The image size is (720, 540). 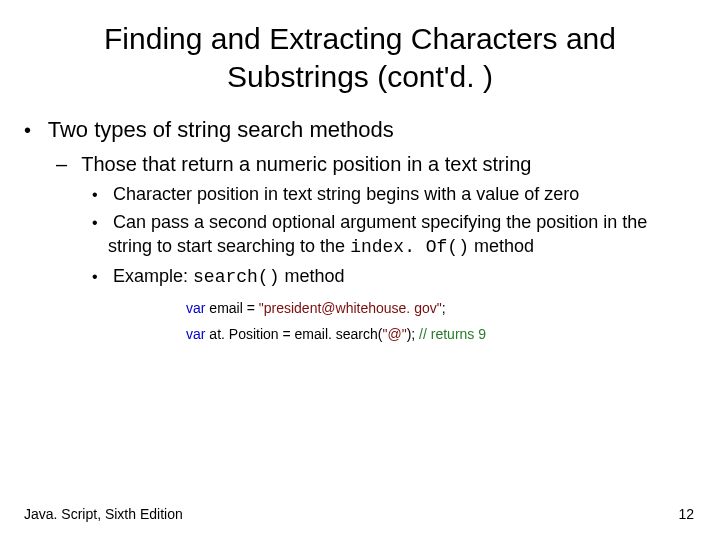 What do you see at coordinates (232, 308) in the screenshot?
I see `code-text: email =` at bounding box center [232, 308].